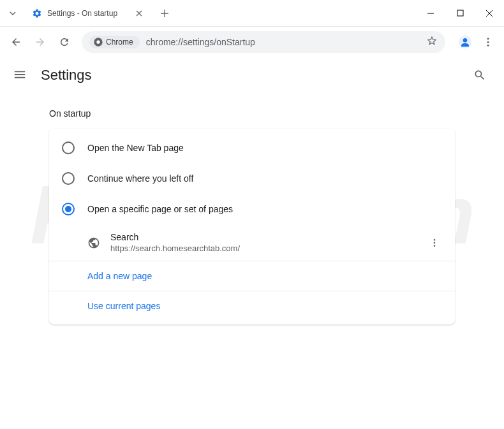 This screenshot has width=504, height=429. I want to click on reload-icon, so click(64, 42).